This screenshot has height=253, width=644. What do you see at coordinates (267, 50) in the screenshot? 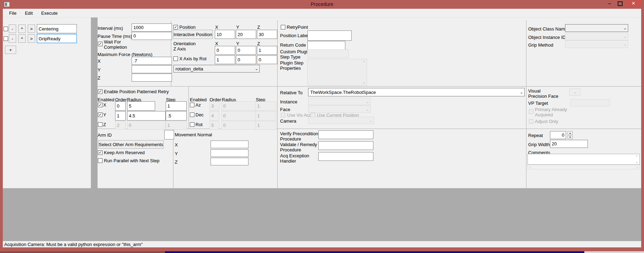
I see `z-axis-z-input` at bounding box center [267, 50].